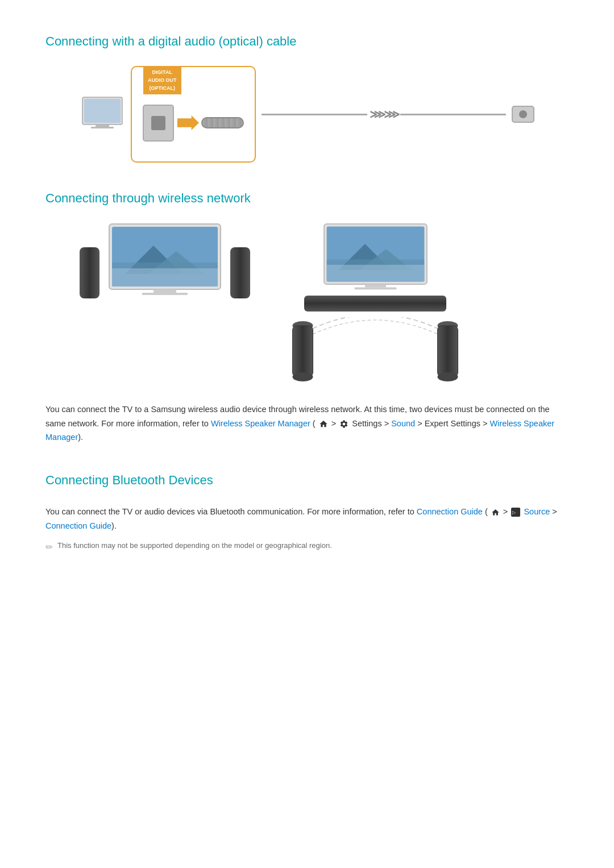 The width and height of the screenshot is (614, 868). I want to click on right-rear-speaker, so click(448, 354).